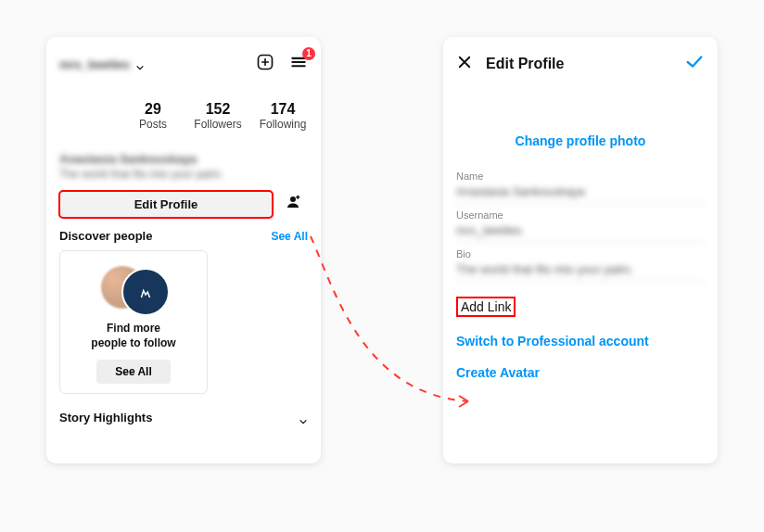  Describe the element at coordinates (580, 64) in the screenshot. I see `edit-profile-header: Edit Profile` at that location.